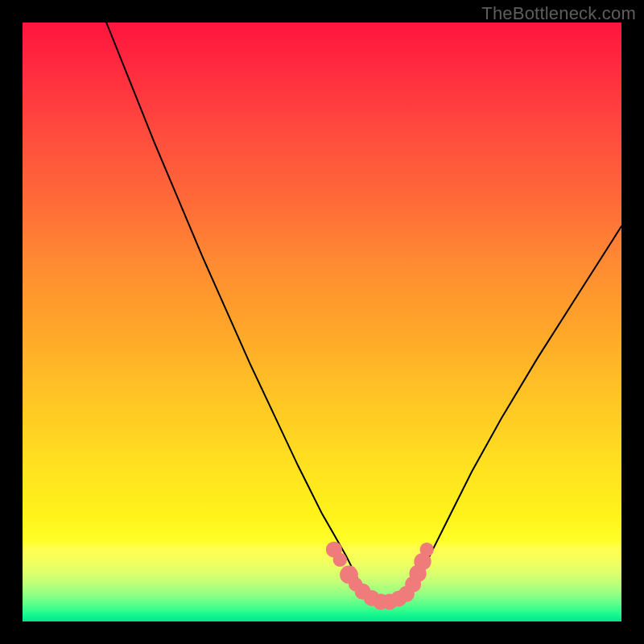 This screenshot has width=644, height=644. I want to click on chart-markers, so click(380, 576).